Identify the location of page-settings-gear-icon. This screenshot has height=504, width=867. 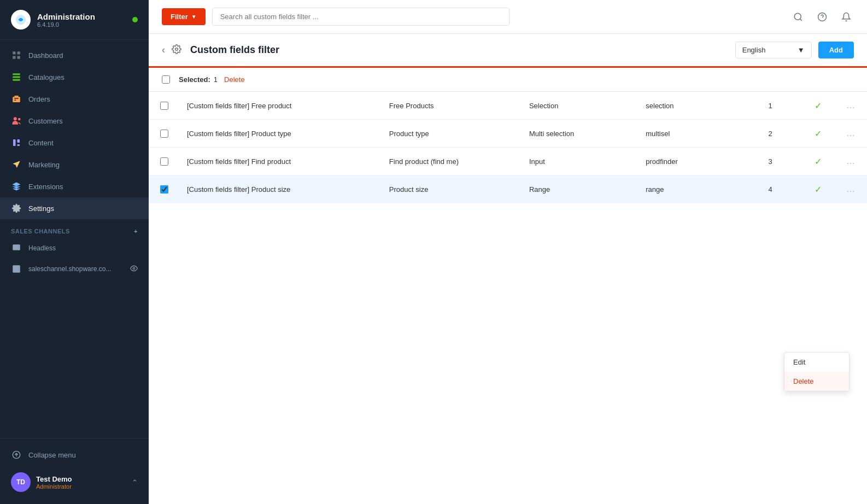
(177, 50).